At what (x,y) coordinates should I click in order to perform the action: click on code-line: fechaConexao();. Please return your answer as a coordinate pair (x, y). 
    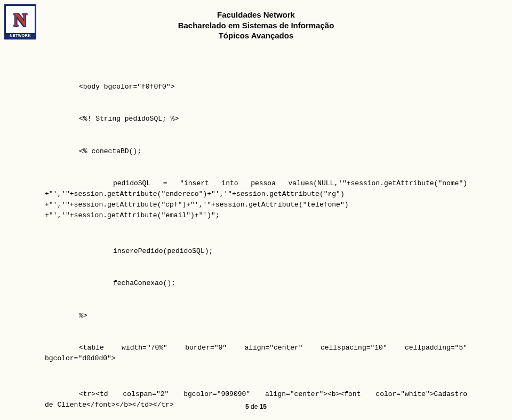
    Looking at the image, I should click on (256, 283).